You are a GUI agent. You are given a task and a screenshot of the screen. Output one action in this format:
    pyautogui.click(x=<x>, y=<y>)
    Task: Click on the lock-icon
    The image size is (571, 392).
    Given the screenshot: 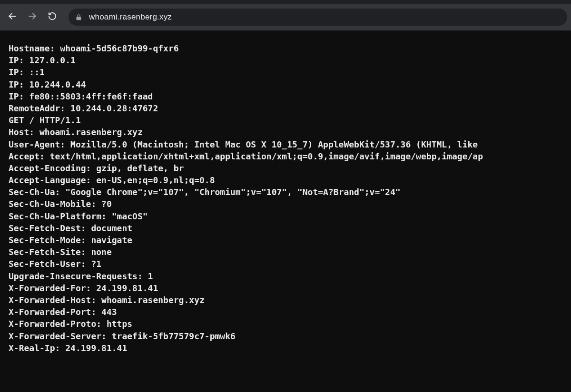 What is the action you would take?
    pyautogui.click(x=79, y=17)
    